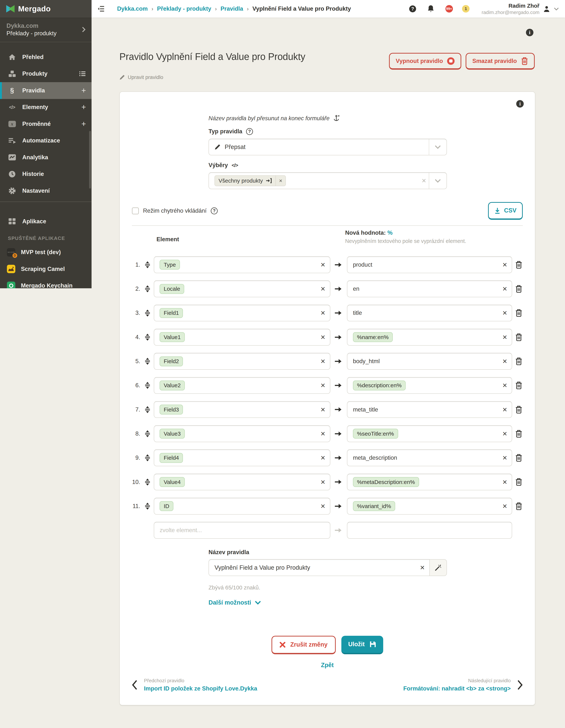  I want to click on sidebar-item-prehled: Přehled, so click(46, 57).